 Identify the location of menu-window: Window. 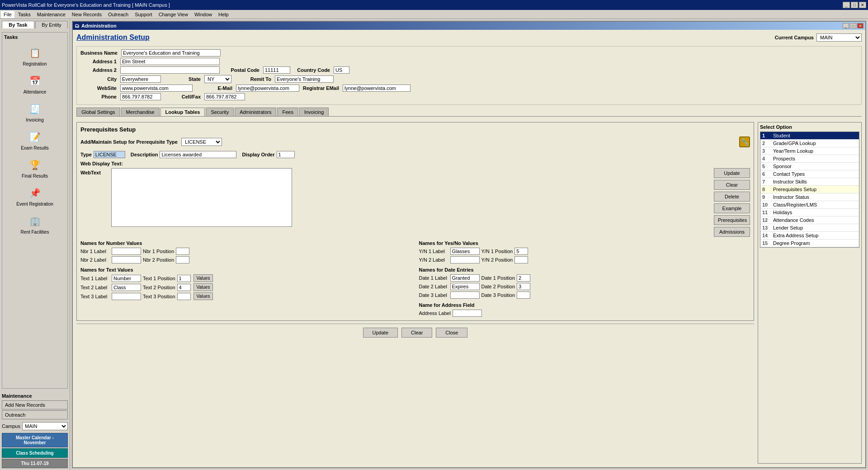
(203, 14).